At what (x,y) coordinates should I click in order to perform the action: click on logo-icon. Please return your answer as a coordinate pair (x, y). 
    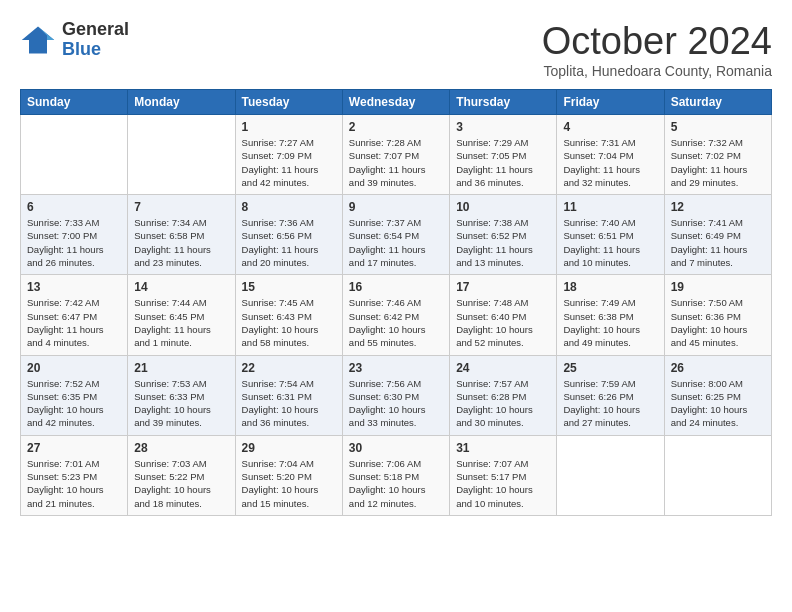
    Looking at the image, I should click on (38, 40).